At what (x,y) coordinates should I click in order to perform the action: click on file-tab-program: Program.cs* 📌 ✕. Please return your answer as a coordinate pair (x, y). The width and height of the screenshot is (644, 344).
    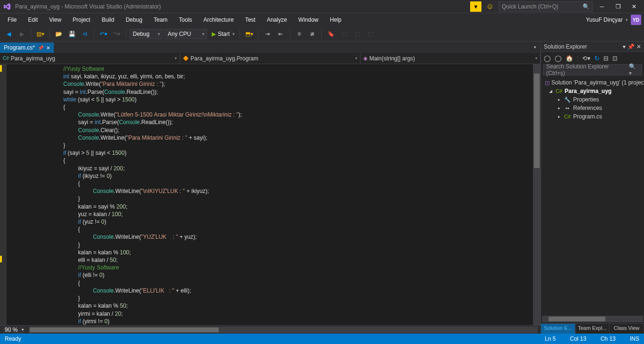
    Looking at the image, I should click on (27, 48).